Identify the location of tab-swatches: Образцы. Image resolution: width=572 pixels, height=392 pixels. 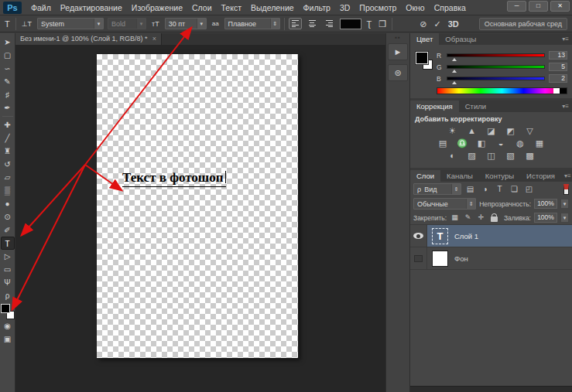
(461, 39).